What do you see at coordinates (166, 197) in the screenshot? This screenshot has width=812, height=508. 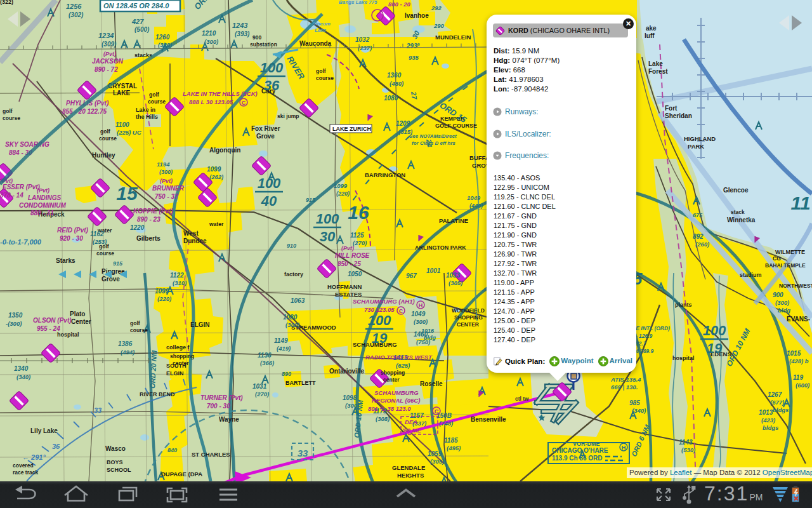 I see `svg-text: 750 - 37` at bounding box center [166, 197].